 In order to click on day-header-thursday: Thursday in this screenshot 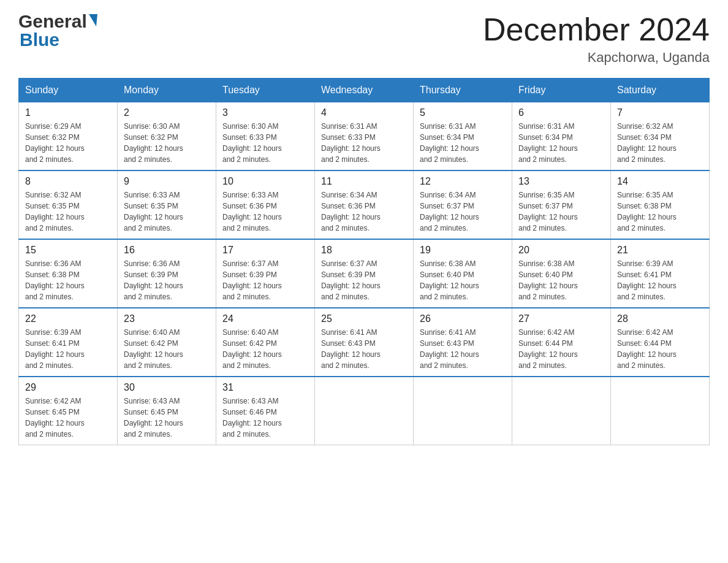, I will do `click(463, 91)`.